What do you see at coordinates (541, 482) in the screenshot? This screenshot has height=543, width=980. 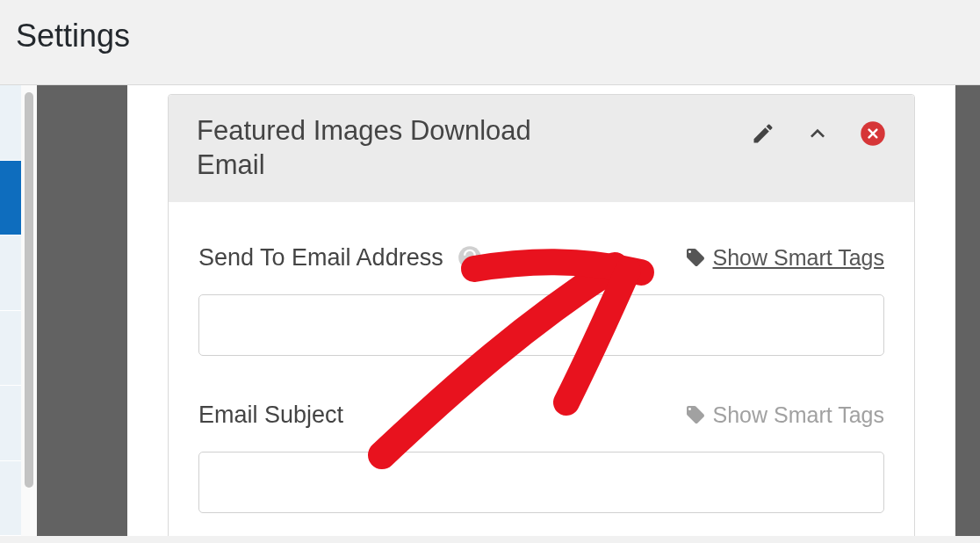 I see `subject-input` at bounding box center [541, 482].